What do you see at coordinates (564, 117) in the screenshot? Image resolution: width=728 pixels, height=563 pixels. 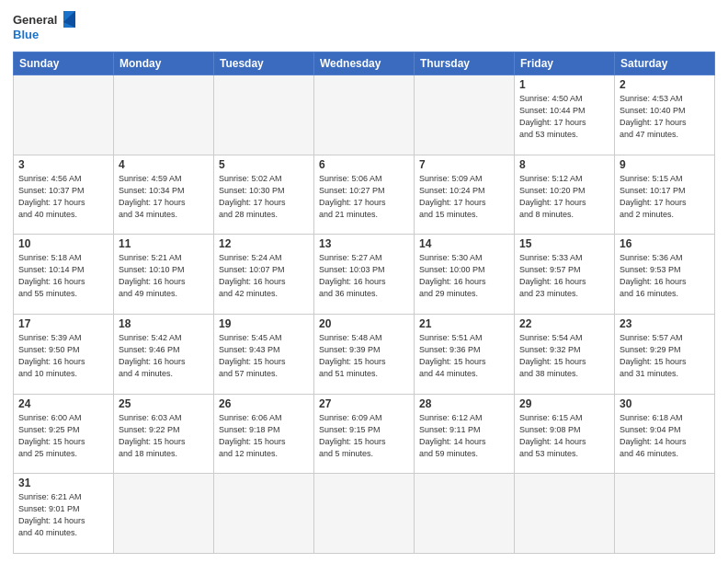 I see `day-info: Sunrise: 4:50 AM Sunset: 10:44 PM Daylig…` at bounding box center [564, 117].